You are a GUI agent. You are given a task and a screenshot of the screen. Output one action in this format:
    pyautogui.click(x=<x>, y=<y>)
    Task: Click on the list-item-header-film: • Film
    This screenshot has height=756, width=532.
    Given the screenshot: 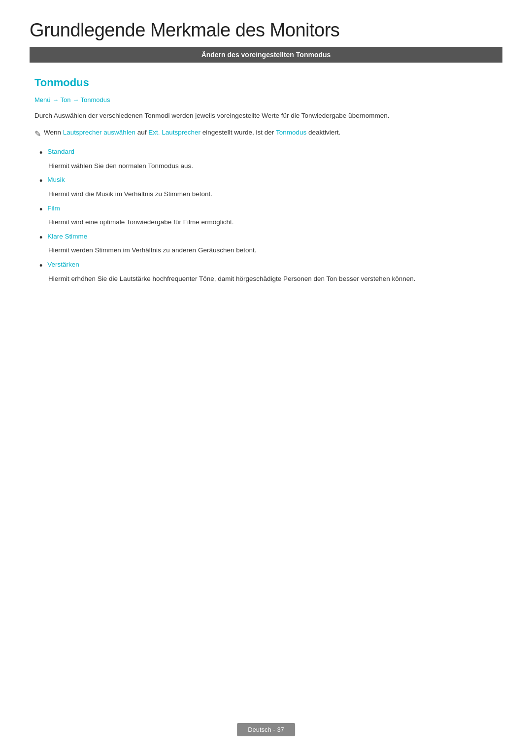 What is the action you would take?
    pyautogui.click(x=266, y=210)
    